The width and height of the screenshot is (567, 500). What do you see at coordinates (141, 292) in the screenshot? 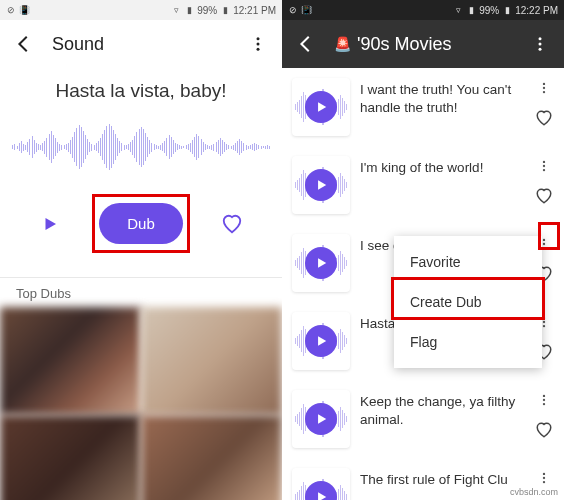
I see `section-label: Top Dubs` at bounding box center [141, 292].